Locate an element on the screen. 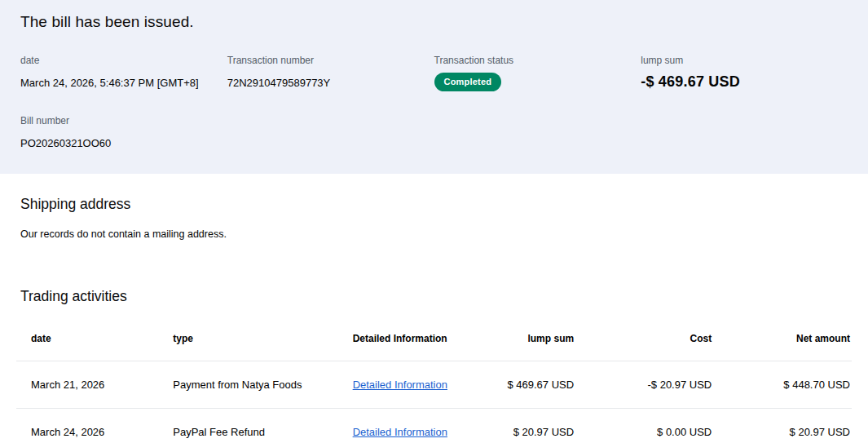  column-header-type: type is located at coordinates (248, 343).